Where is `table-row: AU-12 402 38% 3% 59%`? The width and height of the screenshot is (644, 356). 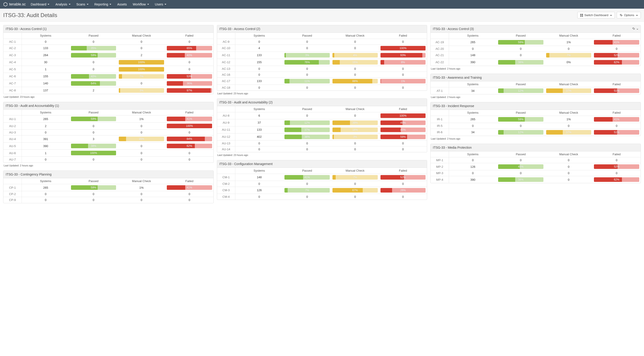
table-row: AU-12 402 38% 3% 59% is located at coordinates (322, 137).